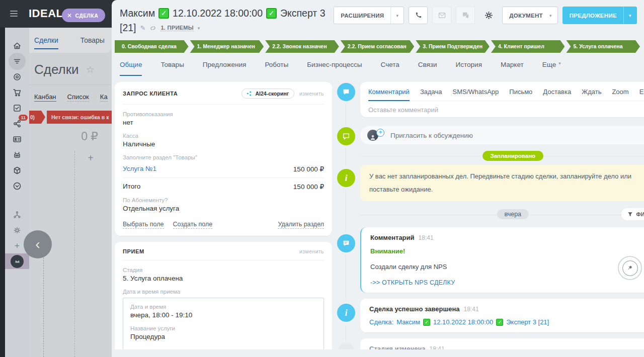  What do you see at coordinates (172, 68) in the screenshot?
I see `tab-products: Товары` at bounding box center [172, 68].